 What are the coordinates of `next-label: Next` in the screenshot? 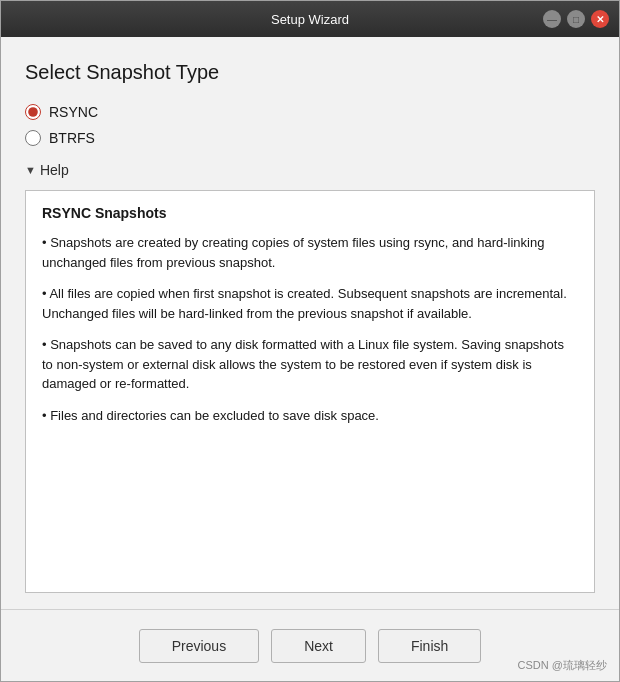 It's located at (318, 646).